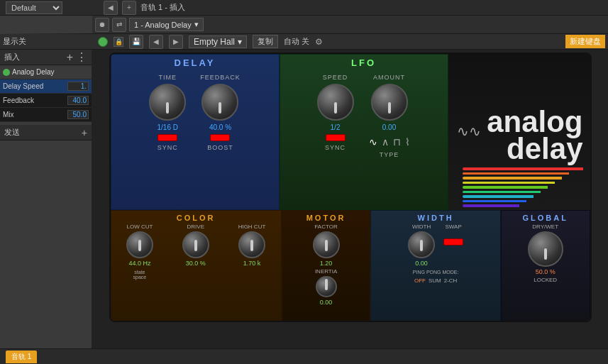 Image resolution: width=608 pixels, height=364 pixels. Describe the element at coordinates (453, 227) in the screenshot. I see `swap-label: SWAP` at that location.